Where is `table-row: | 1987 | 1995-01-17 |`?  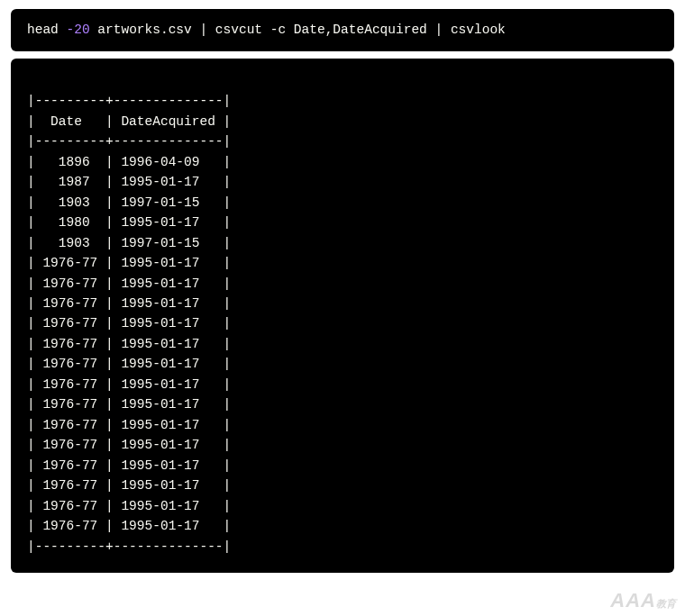
table-row: | 1987 | 1995-01-17 | is located at coordinates (129, 182).